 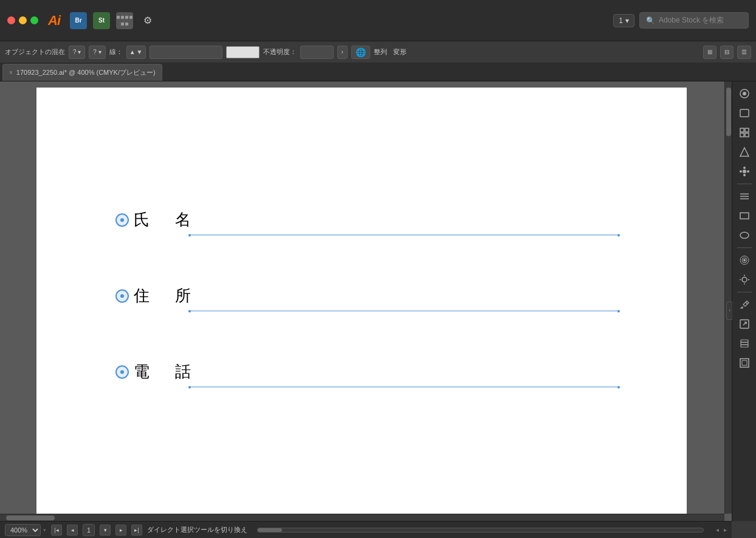 I want to click on transform-label: 変形, so click(x=400, y=52).